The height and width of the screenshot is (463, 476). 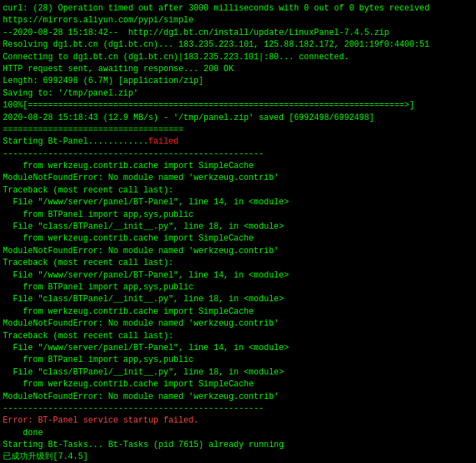 What do you see at coordinates (238, 142) in the screenshot?
I see `terminal-line: Starting Bt-Panel............failed` at bounding box center [238, 142].